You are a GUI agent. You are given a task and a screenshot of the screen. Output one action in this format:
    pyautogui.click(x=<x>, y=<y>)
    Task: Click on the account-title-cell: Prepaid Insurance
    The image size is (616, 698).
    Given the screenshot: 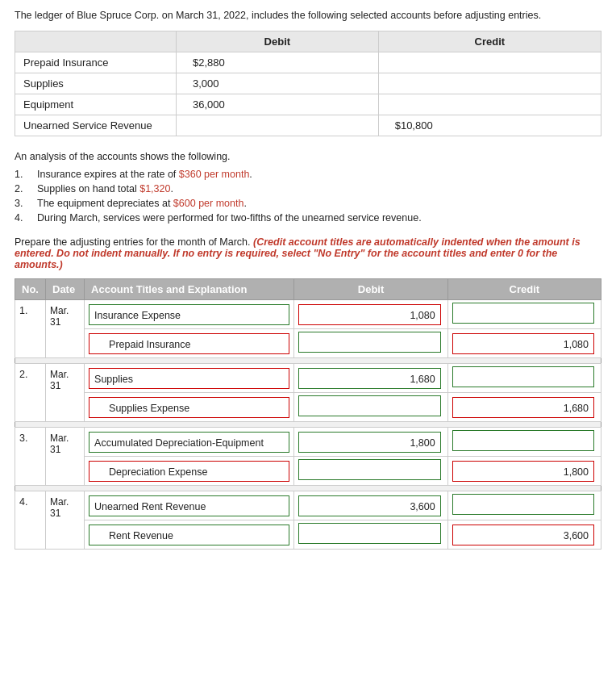 What is the action you would take?
    pyautogui.click(x=189, y=344)
    